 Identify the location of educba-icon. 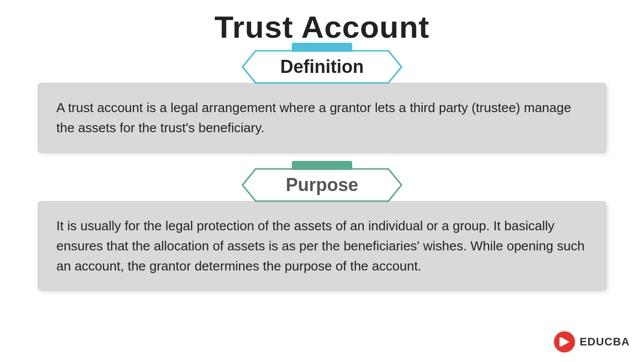
(565, 342).